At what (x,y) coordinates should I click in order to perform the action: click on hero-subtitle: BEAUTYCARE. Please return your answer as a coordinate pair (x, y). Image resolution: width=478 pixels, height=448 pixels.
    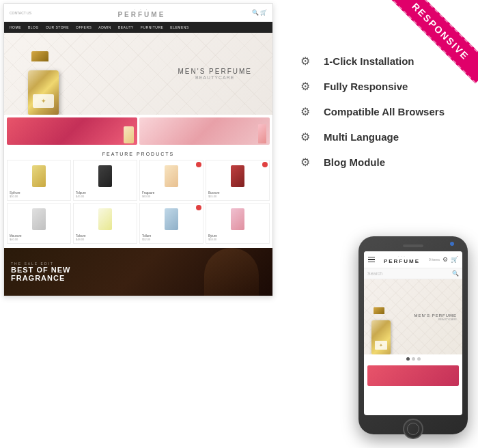
    Looking at the image, I should click on (215, 78).